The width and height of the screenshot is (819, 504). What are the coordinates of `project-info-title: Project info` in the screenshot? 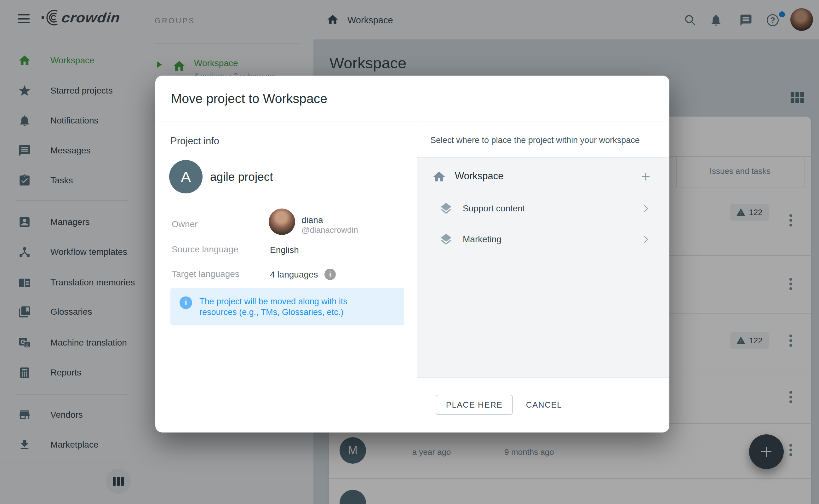 It's located at (195, 141).